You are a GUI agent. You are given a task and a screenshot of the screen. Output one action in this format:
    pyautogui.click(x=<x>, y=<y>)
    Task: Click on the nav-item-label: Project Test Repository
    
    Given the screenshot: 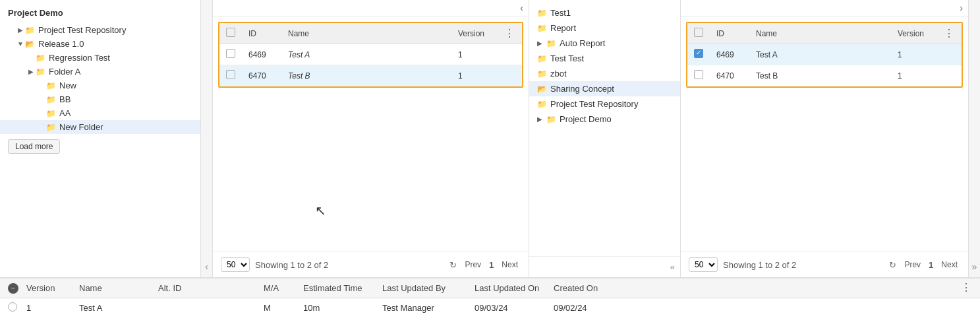 What is the action you would take?
    pyautogui.click(x=594, y=104)
    